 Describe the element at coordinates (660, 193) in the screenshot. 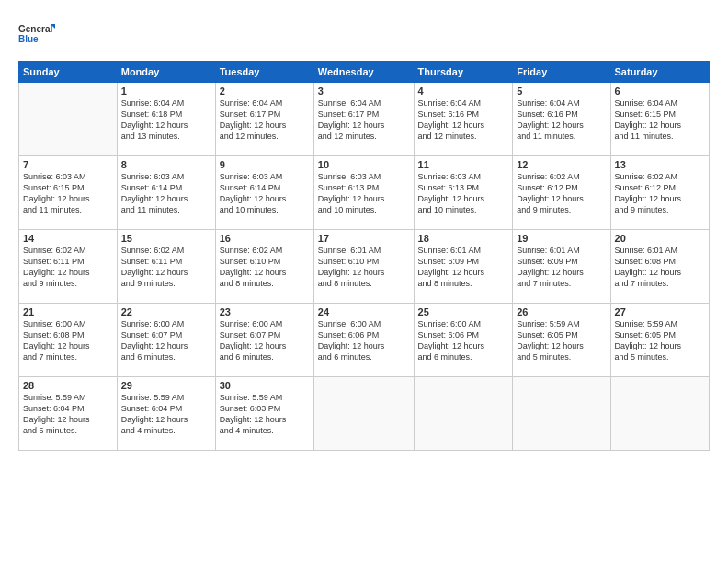

I see `calendar-cell: 13Sunrise: 6:02 AMSunset: 6:12 PMDayligh…` at that location.